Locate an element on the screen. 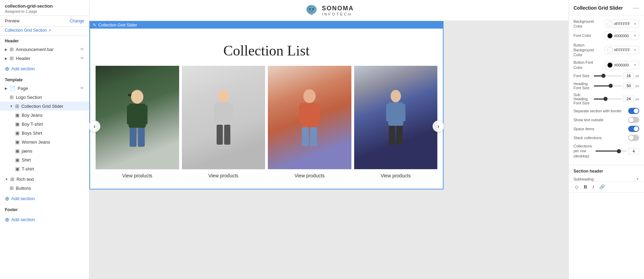 Image resolution: width=644 pixels, height=279 pixels. collection-icon: ▣ is located at coordinates (17, 160).